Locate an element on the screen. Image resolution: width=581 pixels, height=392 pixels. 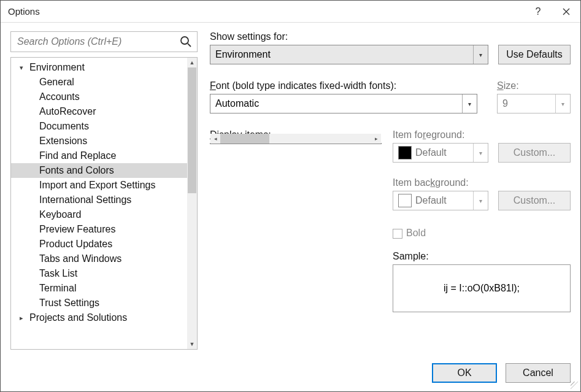
tree-item: Tabs and Windows is located at coordinates (99, 259).